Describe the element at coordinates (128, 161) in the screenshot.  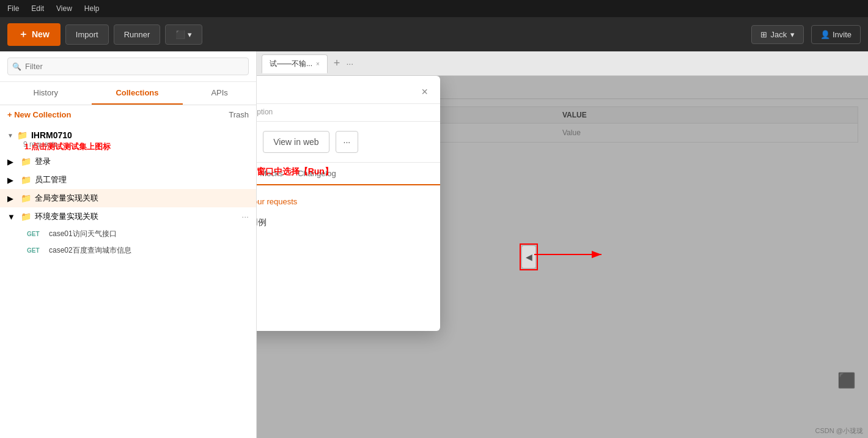
I see `folder-item-login: ▶ 📁 登录` at that location.